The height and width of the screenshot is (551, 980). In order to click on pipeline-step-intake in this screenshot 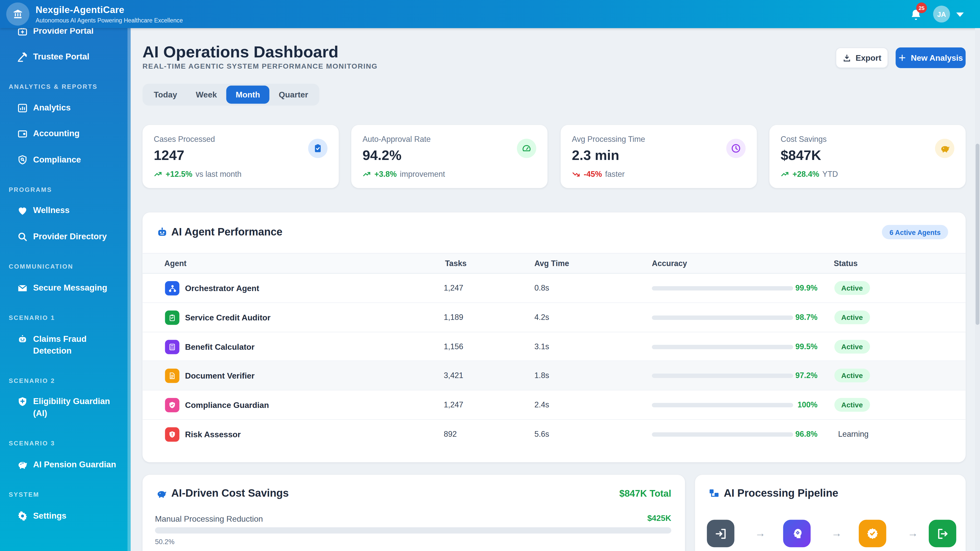, I will do `click(721, 534)`.